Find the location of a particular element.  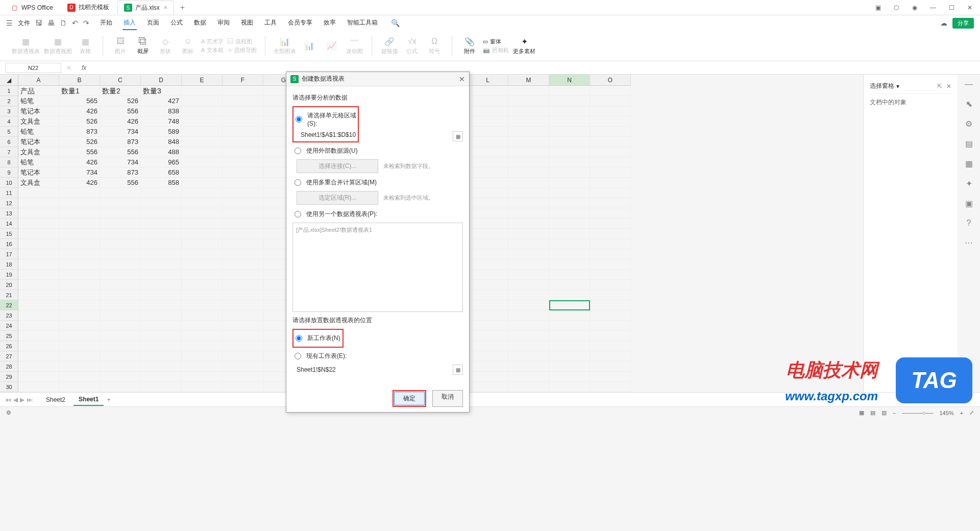

menu-tab-8: 会员专享 is located at coordinates (300, 23).